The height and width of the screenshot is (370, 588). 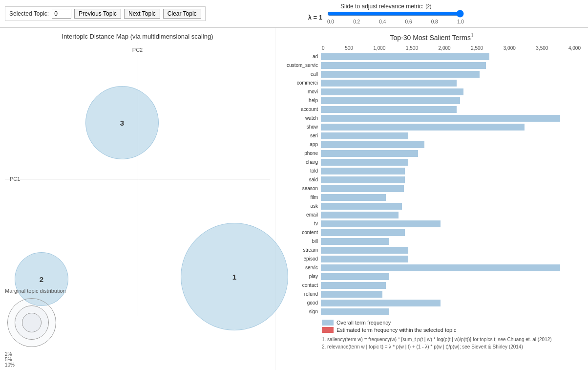 What do you see at coordinates (432, 101) in the screenshot?
I see `bar-row: help` at bounding box center [432, 101].